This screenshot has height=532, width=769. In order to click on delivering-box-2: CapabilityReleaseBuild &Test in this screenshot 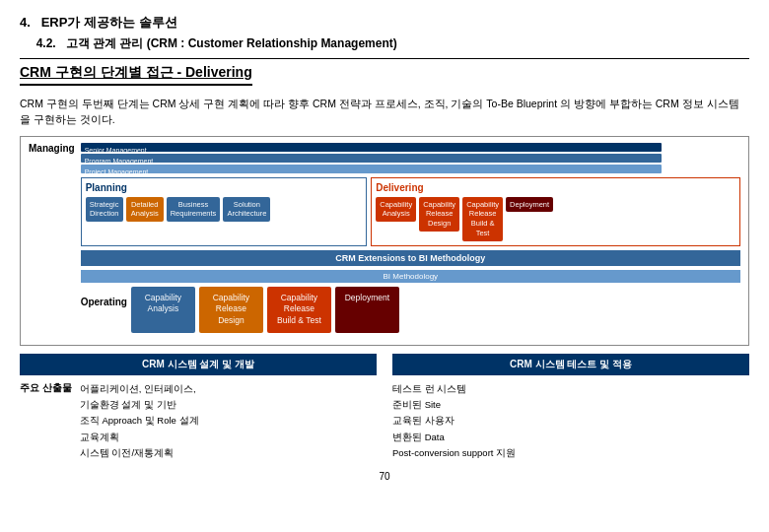, I will do `click(483, 219)`.